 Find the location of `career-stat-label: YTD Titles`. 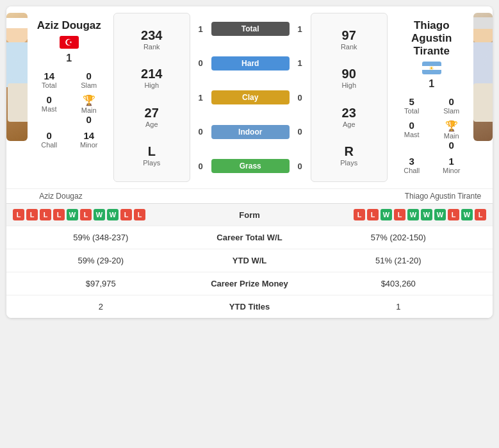

career-stat-label: YTD Titles is located at coordinates (250, 306).